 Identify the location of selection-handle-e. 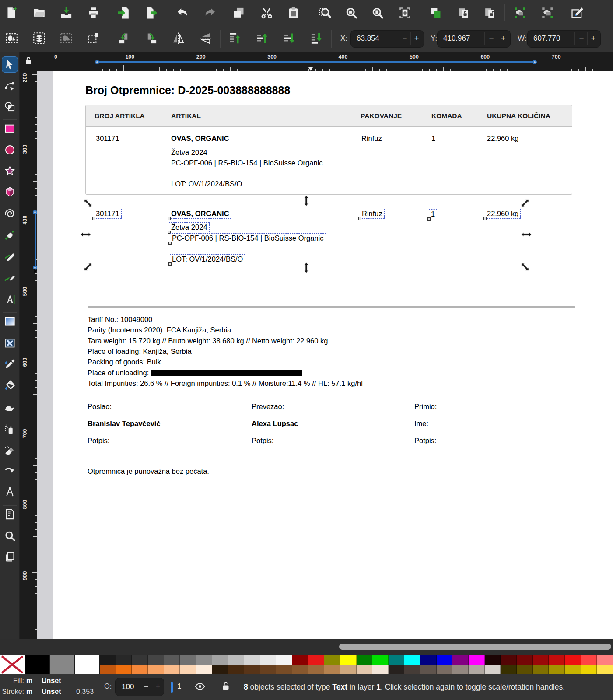
(526, 234).